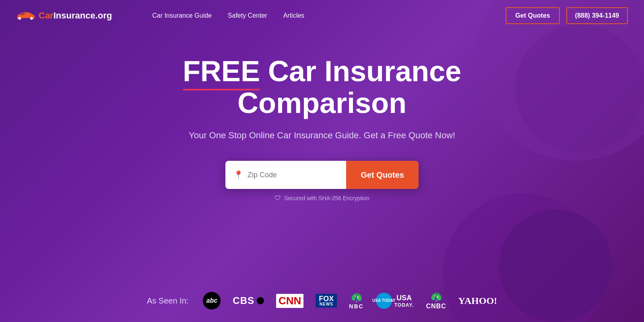 This screenshot has width=644, height=322. Describe the element at coordinates (75, 16) in the screenshot. I see `logo-text: CarInsurance.org` at that location.